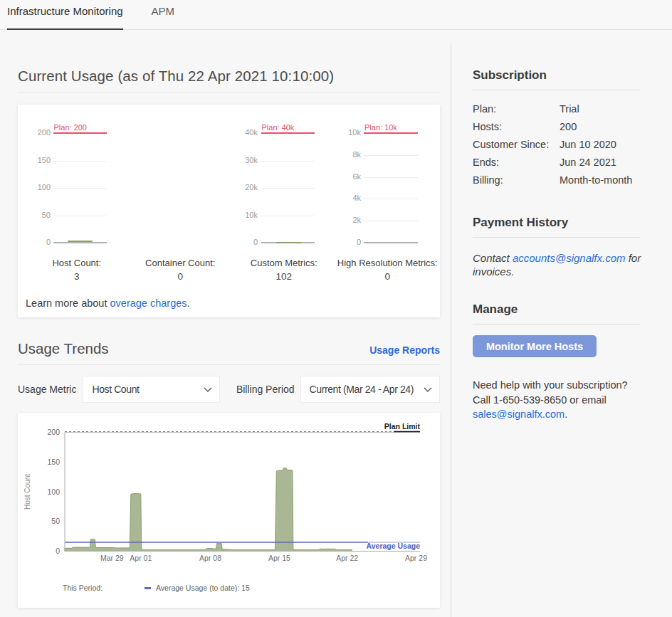 This screenshot has height=617, width=672. What do you see at coordinates (516, 110) in the screenshot?
I see `row-label: Plan:` at bounding box center [516, 110].